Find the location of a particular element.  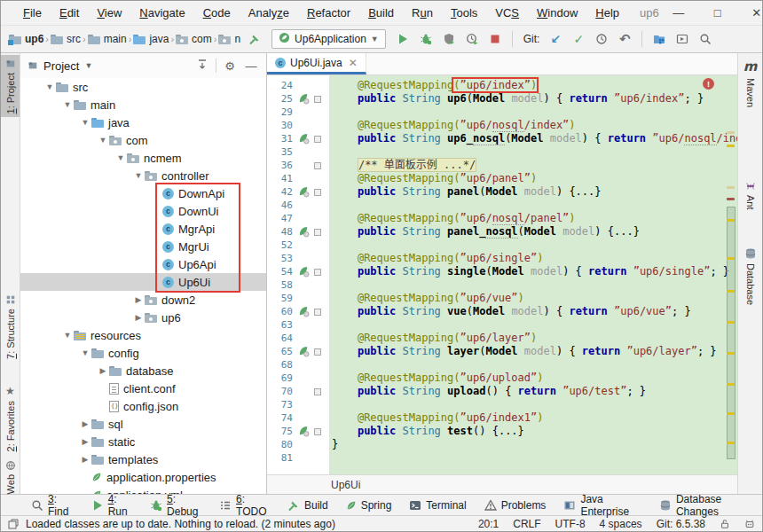

hide-panel-button: — is located at coordinates (251, 66).